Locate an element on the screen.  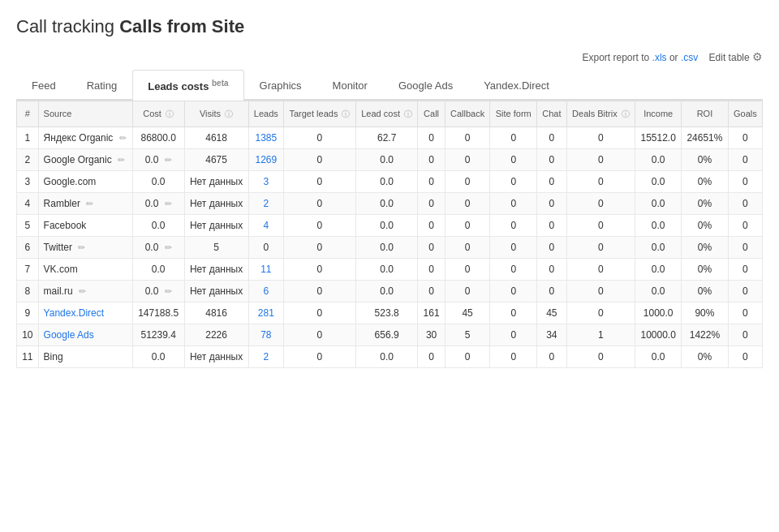
leads-link: 4 is located at coordinates (266, 225).